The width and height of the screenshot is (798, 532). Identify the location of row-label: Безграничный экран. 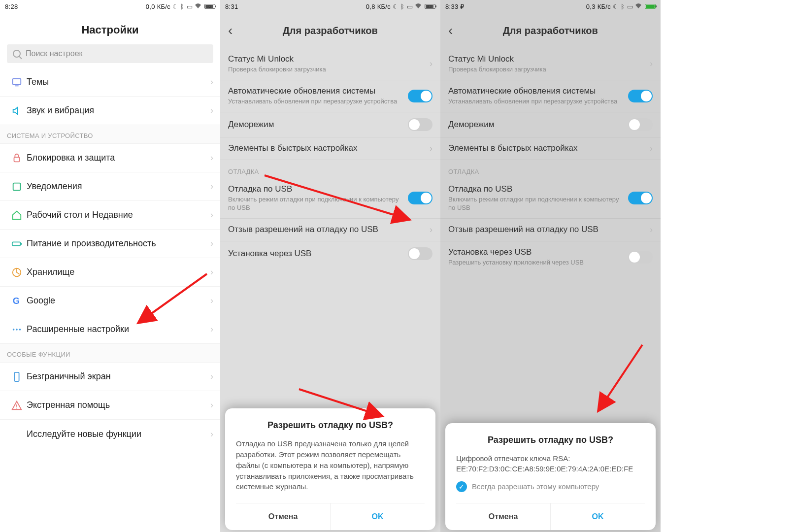
(118, 376).